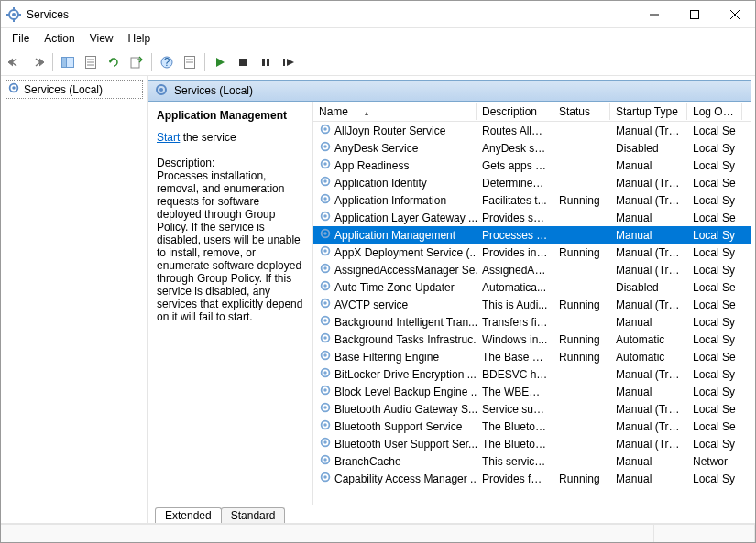 The image size is (756, 543). Describe the element at coordinates (59, 38) in the screenshot. I see `menu-action: Action` at that location.